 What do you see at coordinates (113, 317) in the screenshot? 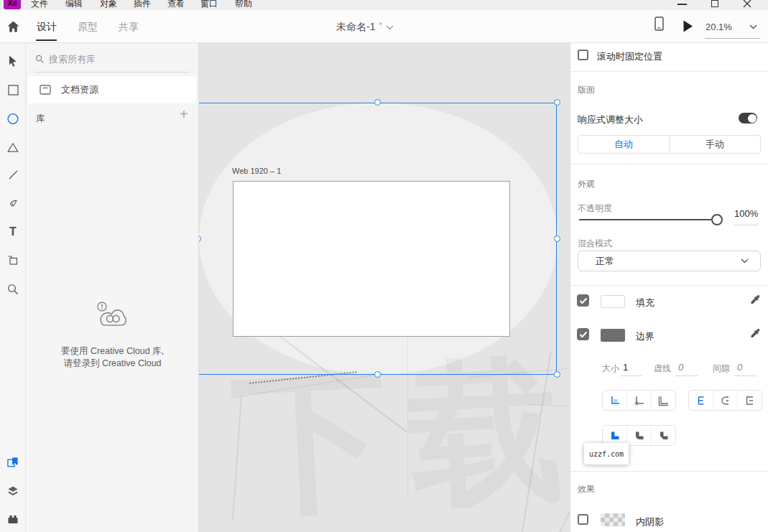
I see `creative-cloud-icon` at bounding box center [113, 317].